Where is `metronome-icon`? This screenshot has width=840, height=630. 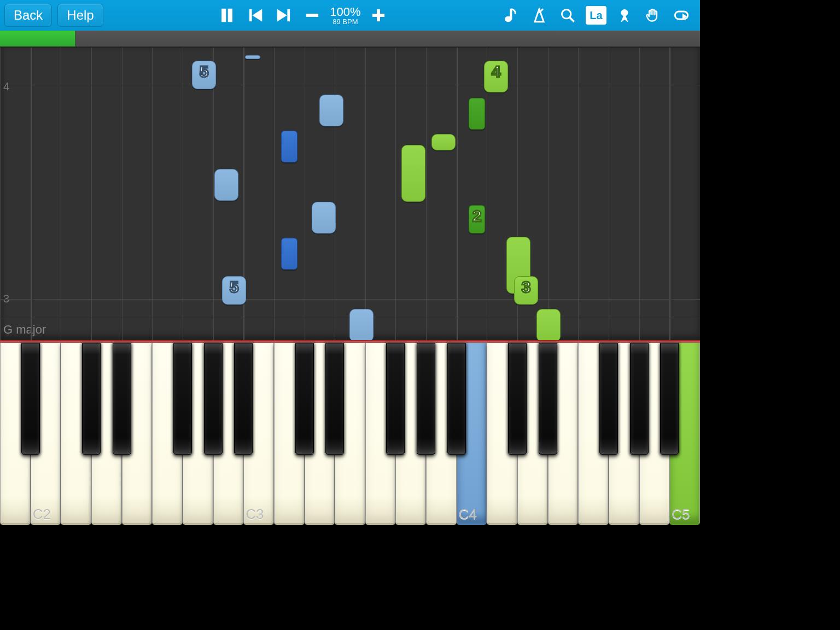
metronome-icon is located at coordinates (539, 15).